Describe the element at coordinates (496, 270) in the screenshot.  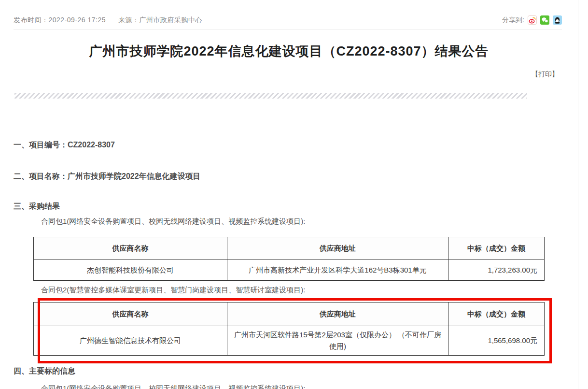
I see `award-amount-cell: 1,723,263.00元` at that location.